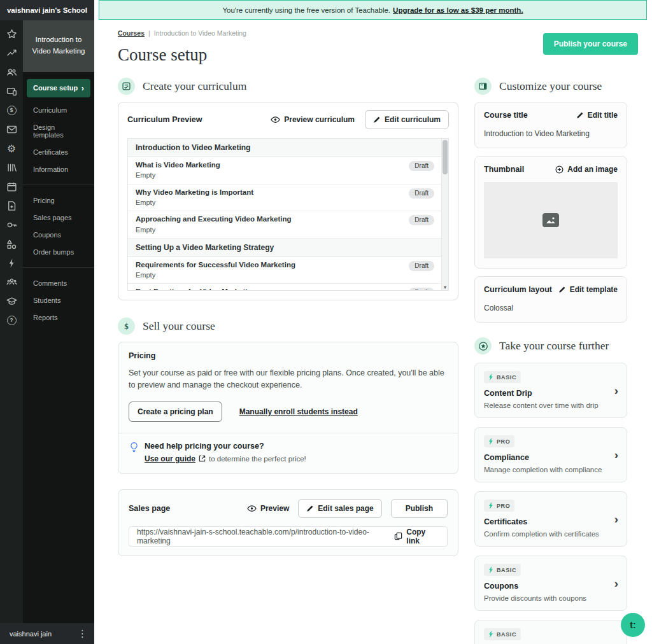 The height and width of the screenshot is (644, 652). I want to click on graduation-cap-icon, so click(11, 302).